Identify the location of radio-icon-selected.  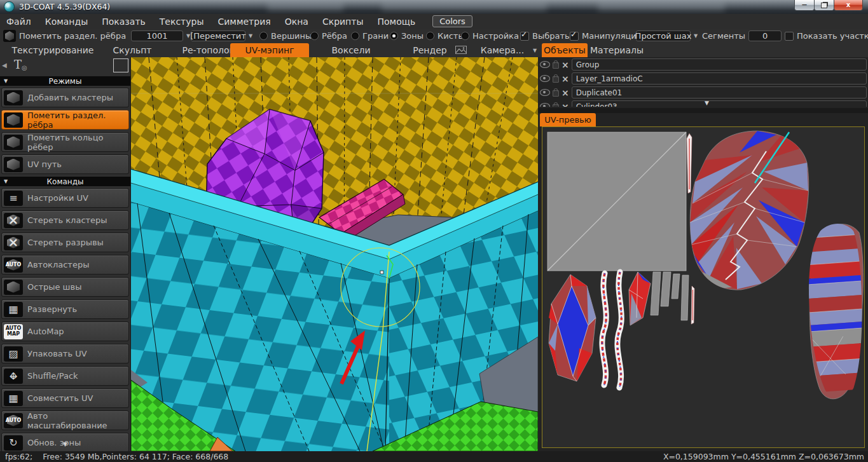
(394, 36).